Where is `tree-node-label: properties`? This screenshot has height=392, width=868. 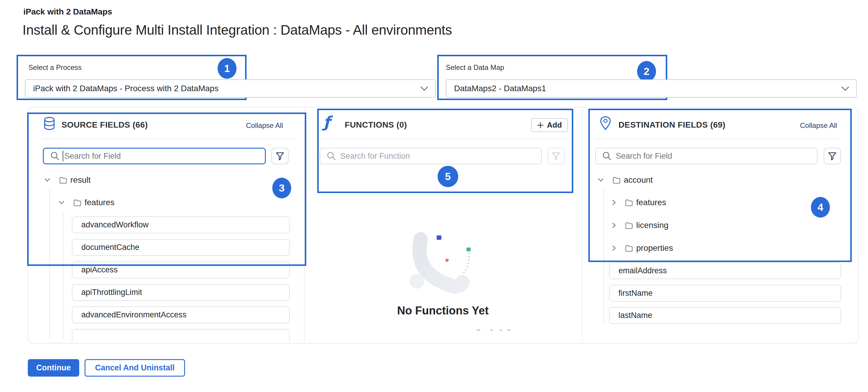
tree-node-label: properties is located at coordinates (655, 248).